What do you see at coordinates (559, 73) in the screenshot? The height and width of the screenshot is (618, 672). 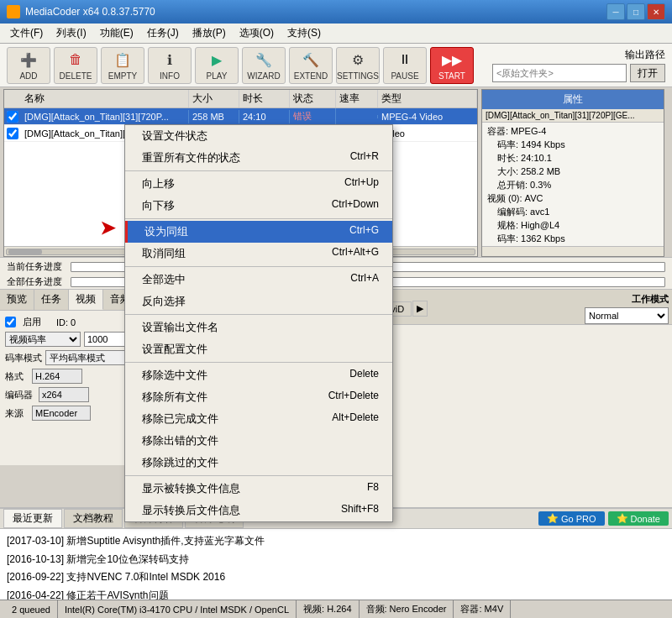 I see `output-path-input` at bounding box center [559, 73].